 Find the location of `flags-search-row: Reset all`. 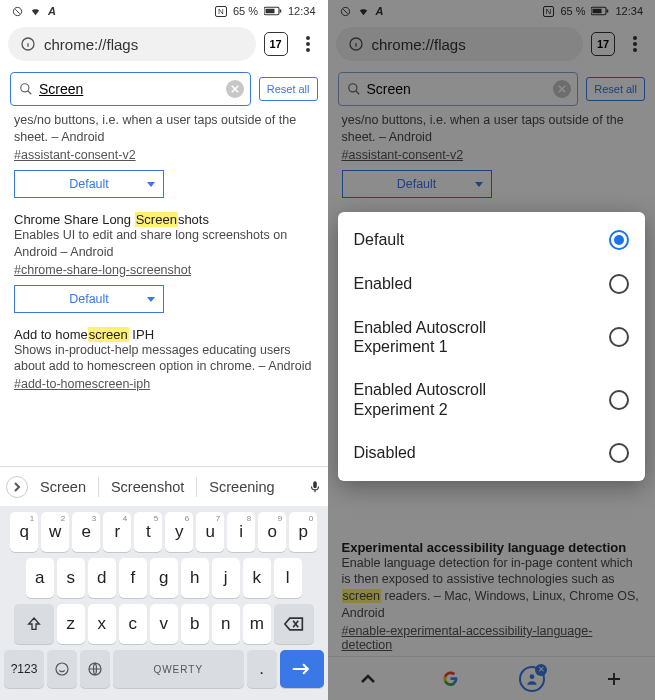

flags-search-row: Reset all is located at coordinates (492, 89).